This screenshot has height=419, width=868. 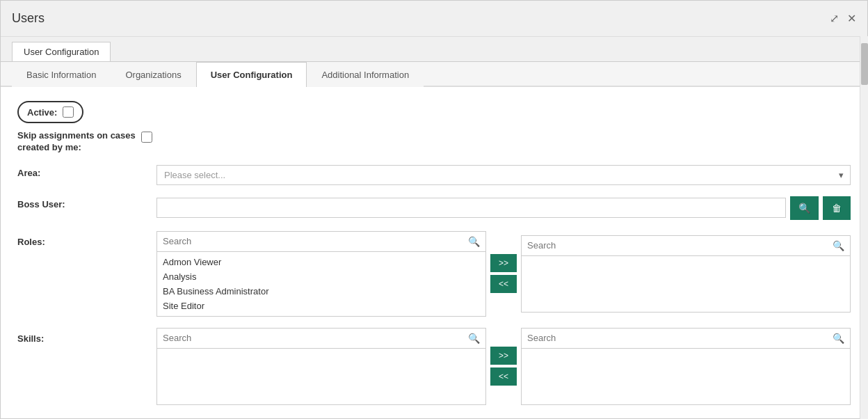 What do you see at coordinates (321, 366) in the screenshot?
I see `skills-left-panel: 🔍` at bounding box center [321, 366].